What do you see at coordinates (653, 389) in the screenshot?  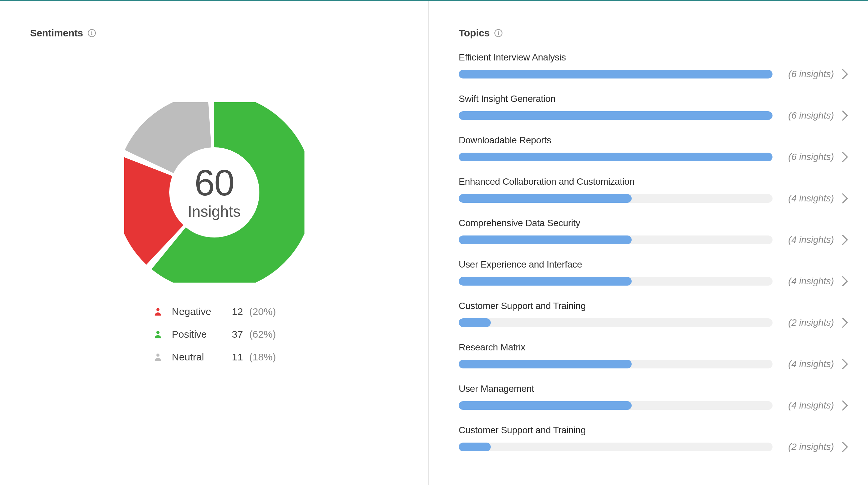 I see `topic-label: User Management` at bounding box center [653, 389].